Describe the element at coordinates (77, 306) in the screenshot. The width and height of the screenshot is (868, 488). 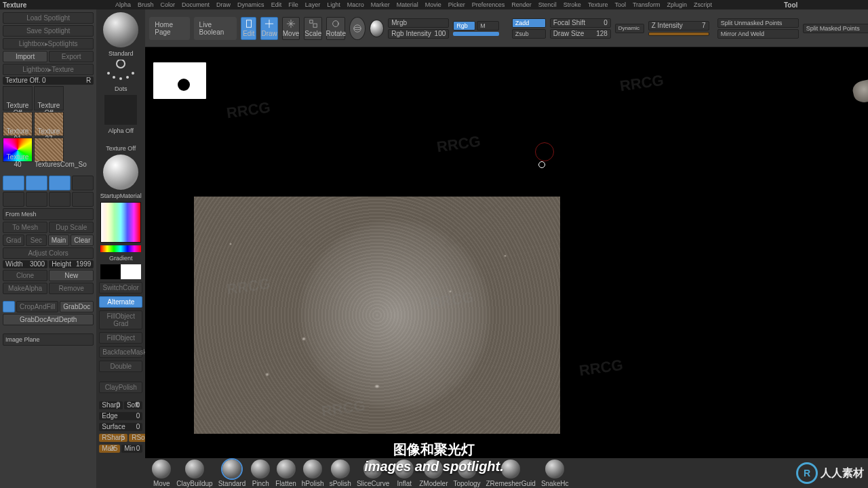
I see `grabdoc-button: GrabDoc` at that location.